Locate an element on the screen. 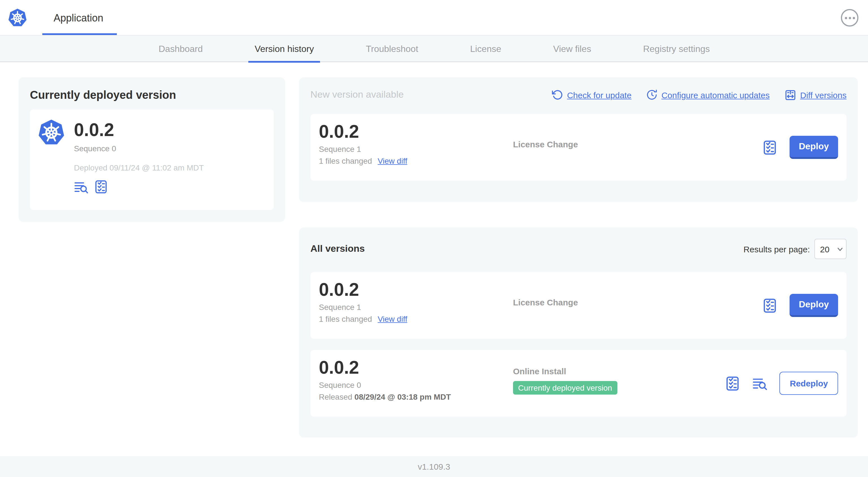 The image size is (868, 477). version-row: 0.0.2 Sequence 0 Released 08/29/24 @ 03:… is located at coordinates (578, 383).